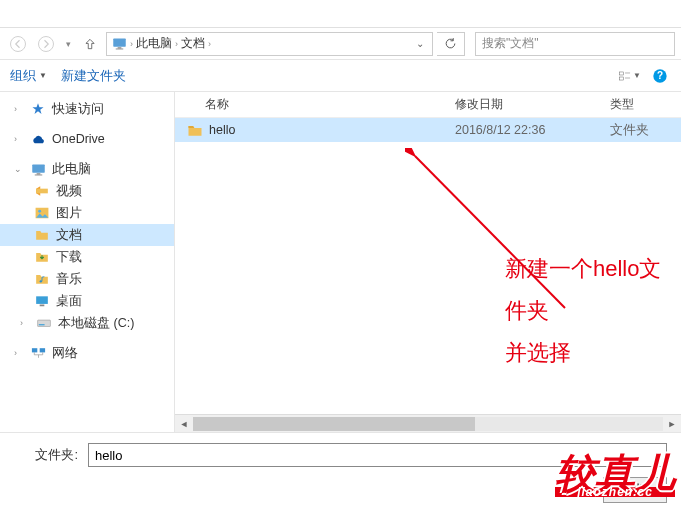 Image resolution: width=681 pixels, height=511 pixels. What do you see at coordinates (87, 169) in the screenshot?
I see `sidebar-item-this-pc: ⌄ 此电脑` at bounding box center [87, 169].